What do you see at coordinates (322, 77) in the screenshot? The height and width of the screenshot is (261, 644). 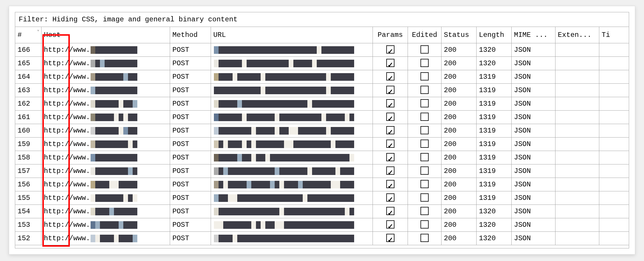 I see `table-row: 164http://www.POST2001319JSON` at bounding box center [322, 77].